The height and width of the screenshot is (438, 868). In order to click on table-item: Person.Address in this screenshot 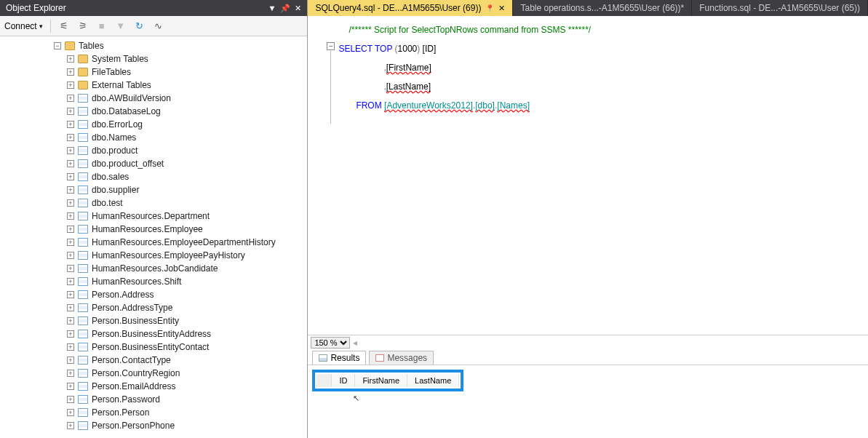, I will do `click(187, 295)`.